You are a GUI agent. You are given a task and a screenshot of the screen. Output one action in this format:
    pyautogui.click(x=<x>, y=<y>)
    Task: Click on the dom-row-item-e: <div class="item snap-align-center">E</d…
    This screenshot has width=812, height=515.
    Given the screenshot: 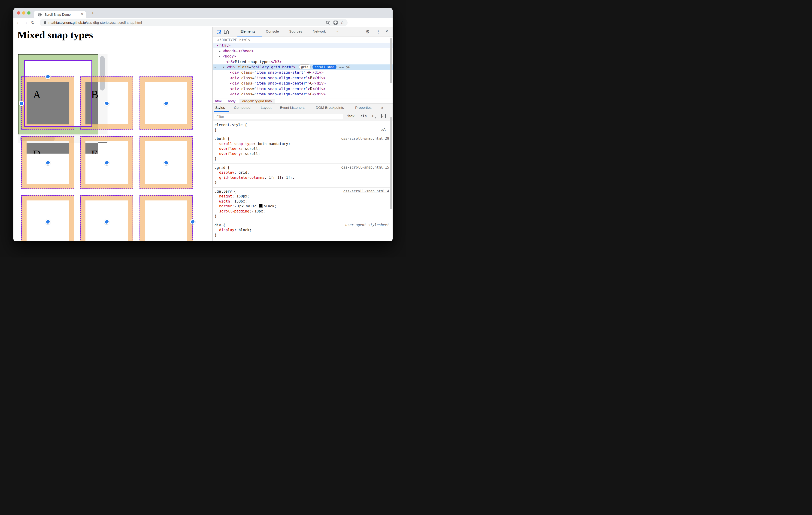 What is the action you would take?
    pyautogui.click(x=303, y=94)
    